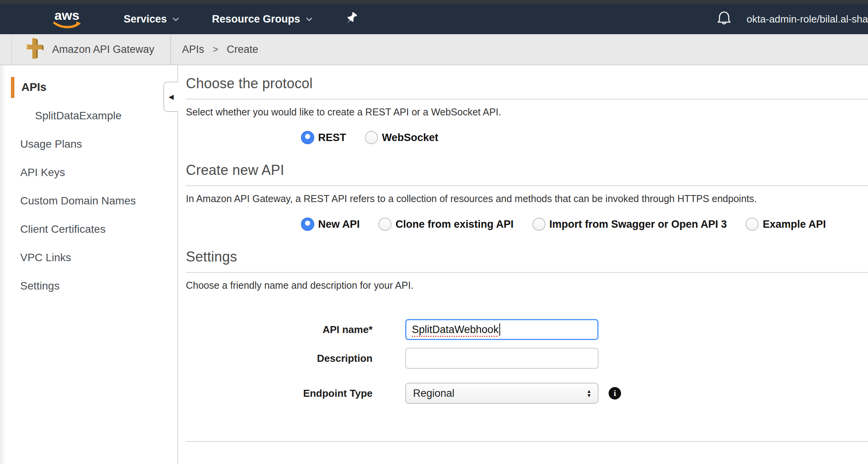 This screenshot has height=464, width=868. I want to click on create-clone-radio: Clone from existing API, so click(446, 224).